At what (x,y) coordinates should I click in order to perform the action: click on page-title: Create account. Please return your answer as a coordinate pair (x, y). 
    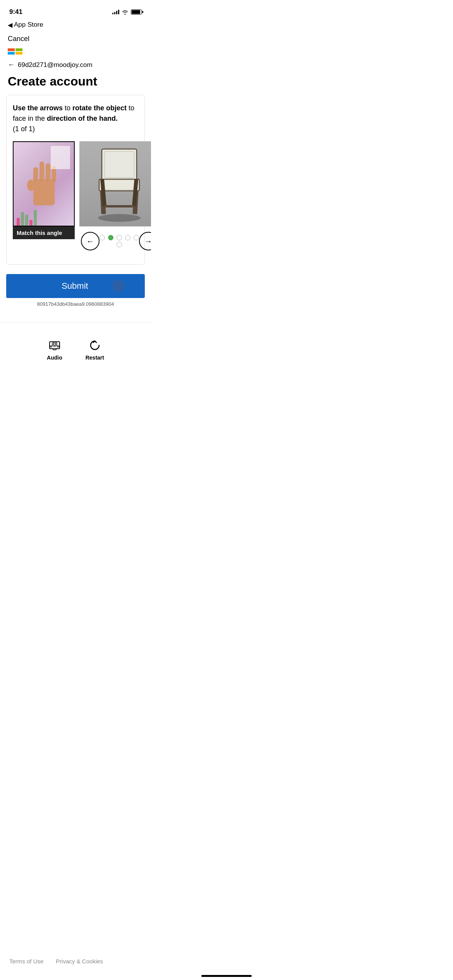
    Looking at the image, I should click on (76, 83).